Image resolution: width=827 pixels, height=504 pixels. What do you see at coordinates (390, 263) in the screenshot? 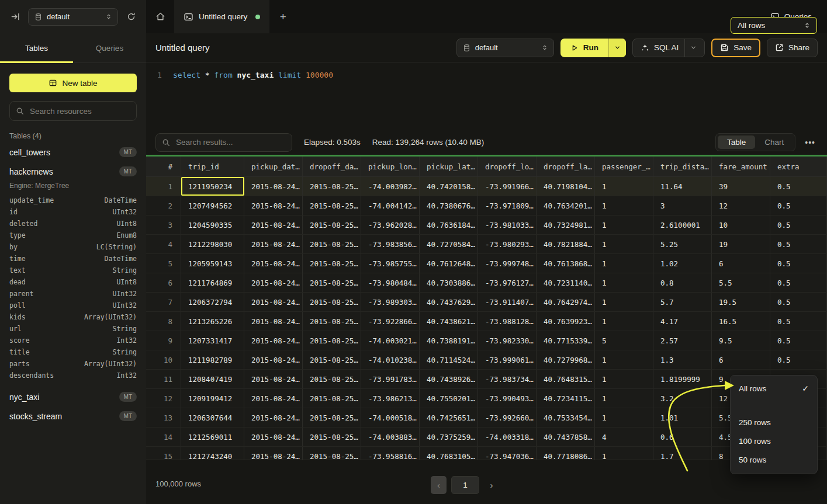
I see `table-cell: -73.985755…` at bounding box center [390, 263].